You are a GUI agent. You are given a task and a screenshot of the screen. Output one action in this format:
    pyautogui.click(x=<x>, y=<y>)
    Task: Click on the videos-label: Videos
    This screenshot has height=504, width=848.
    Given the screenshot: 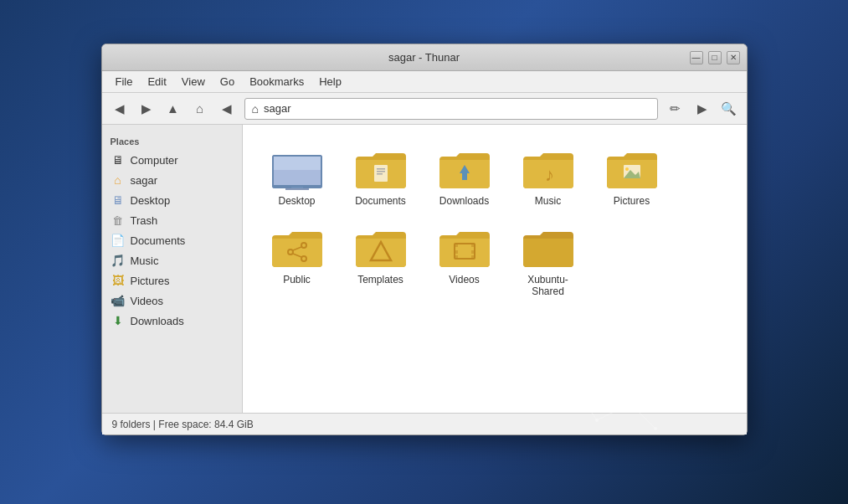 What is the action you would take?
    pyautogui.click(x=464, y=280)
    